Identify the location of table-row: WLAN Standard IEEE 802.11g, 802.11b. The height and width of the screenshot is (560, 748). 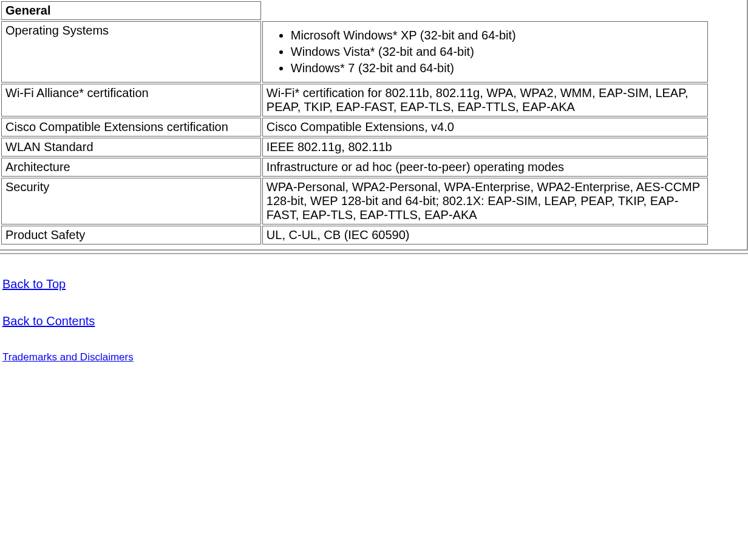
(355, 147).